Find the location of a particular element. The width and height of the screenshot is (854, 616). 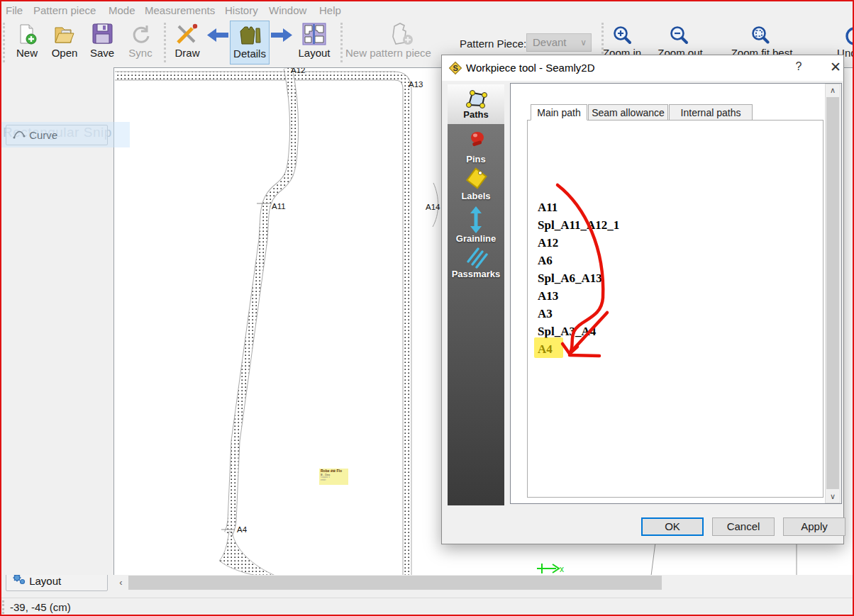

dialog-nav-label: Passmarks is located at coordinates (476, 274).